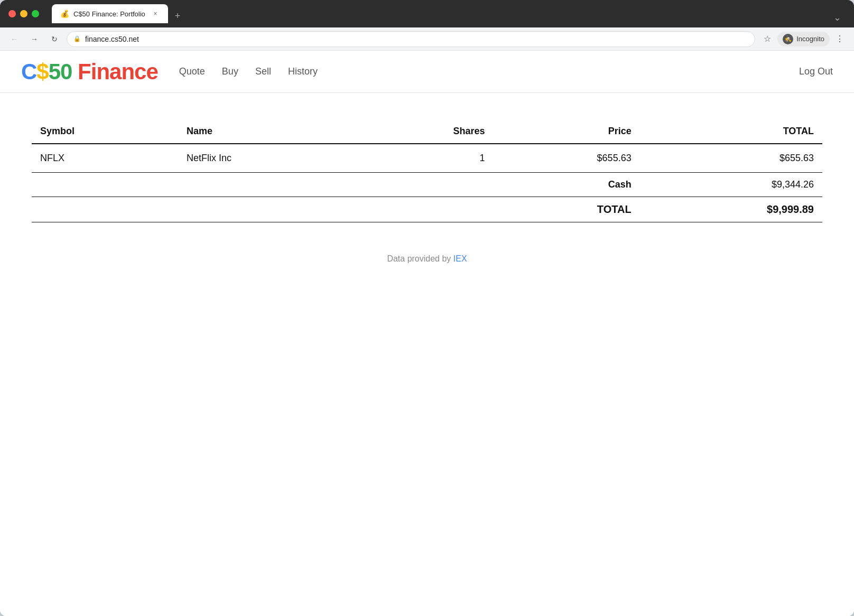 The image size is (854, 616). Describe the element at coordinates (24, 14) in the screenshot. I see `traffic-lights` at that location.